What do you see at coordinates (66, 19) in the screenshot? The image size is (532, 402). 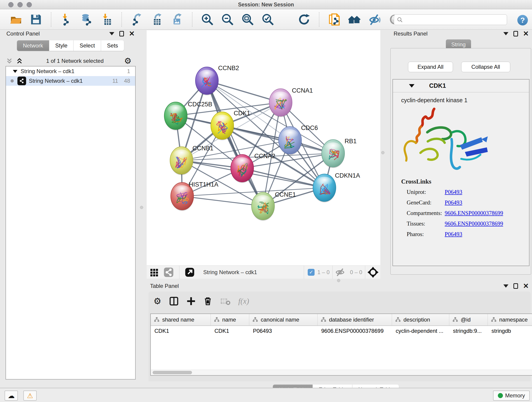 I see `import-network-icon` at bounding box center [66, 19].